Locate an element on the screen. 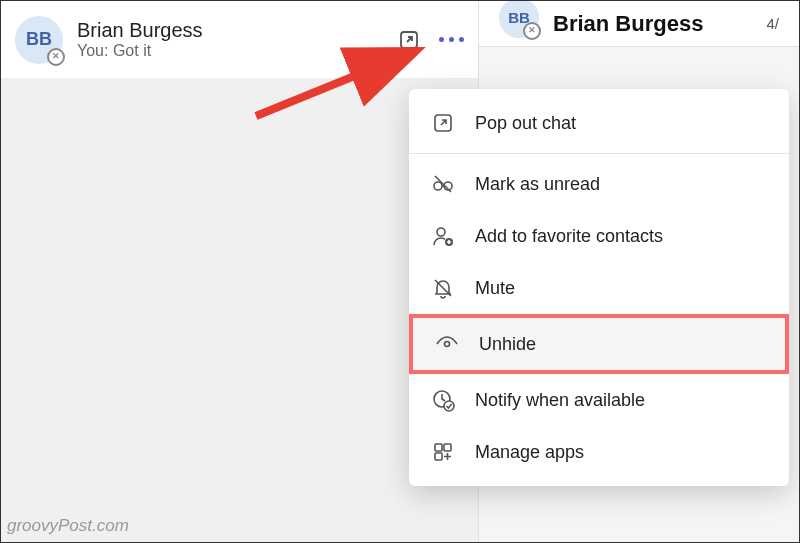  eye-icon is located at coordinates (447, 344).